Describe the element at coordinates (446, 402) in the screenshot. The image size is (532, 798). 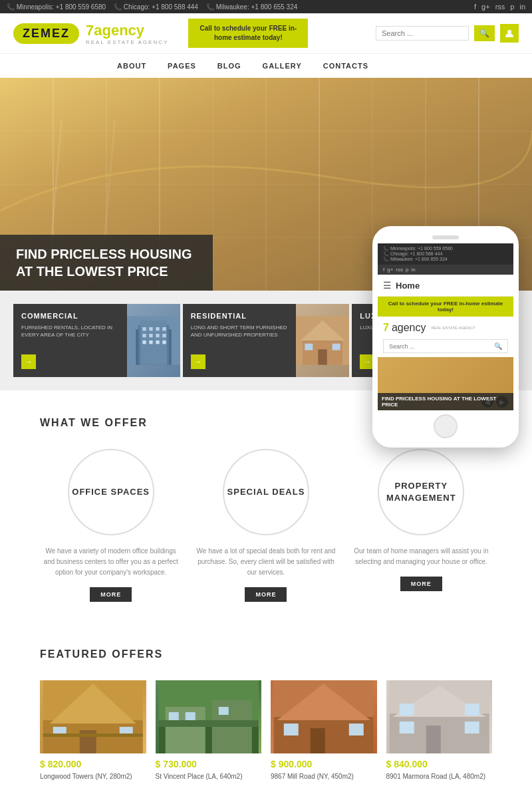
I see `mobile-hero-title: FIND PRICELESS HOUSING AT THE LOWEST PRI…` at that location.